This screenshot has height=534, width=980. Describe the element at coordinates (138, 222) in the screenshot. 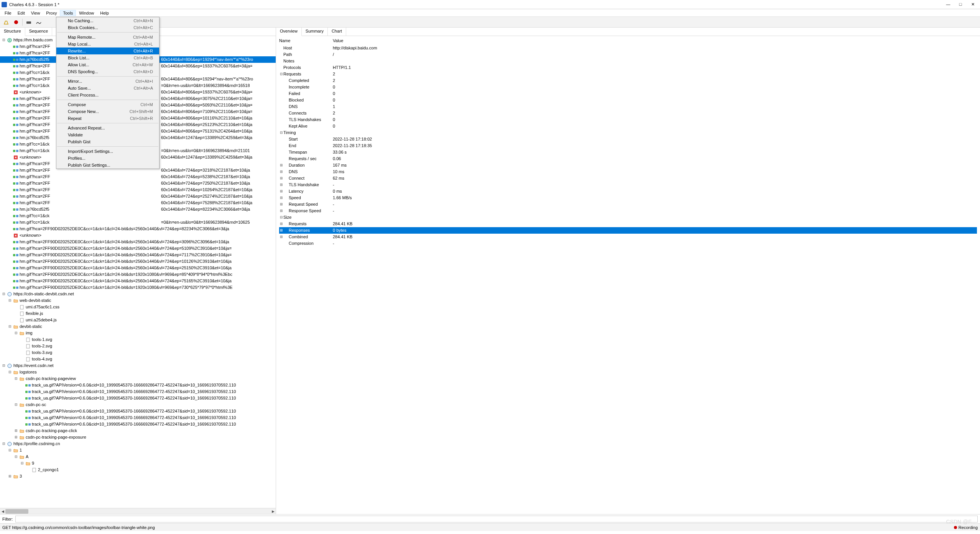

I see `tree-row: hm.gif?cc=1&ck=0&ln=en-us&lo=0&lt=166962…` at that location.